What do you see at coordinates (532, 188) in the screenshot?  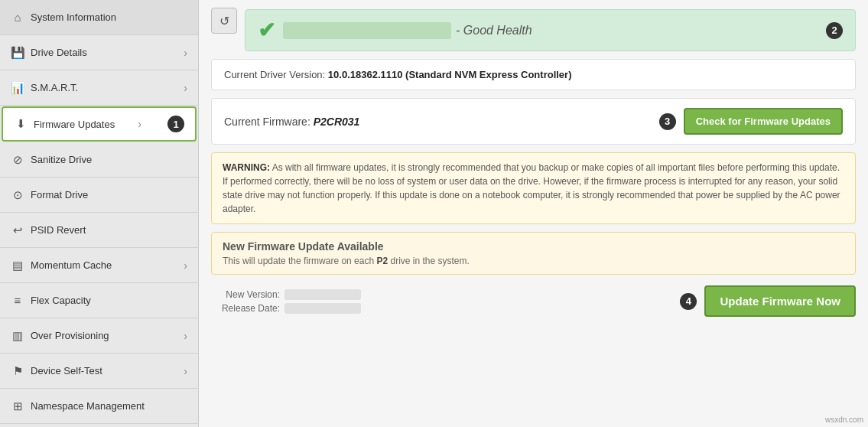 I see `warning-text: As with all firmware updates, it is stro…` at bounding box center [532, 188].